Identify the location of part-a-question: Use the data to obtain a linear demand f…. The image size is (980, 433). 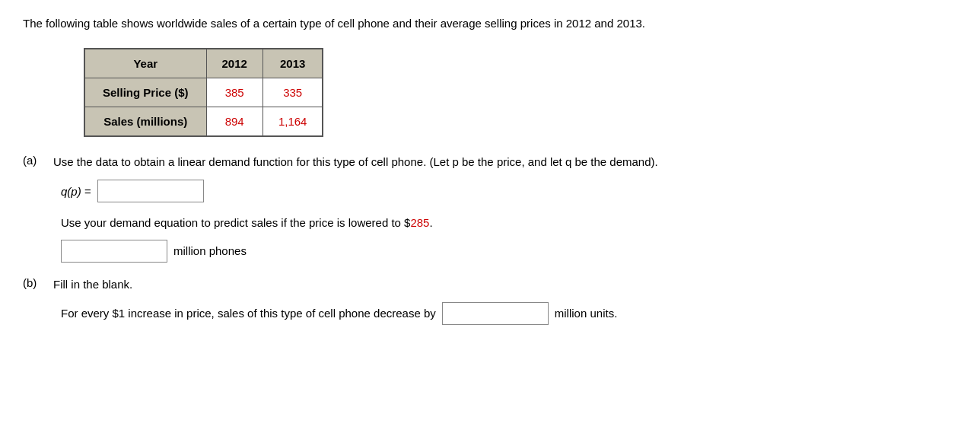
(356, 163).